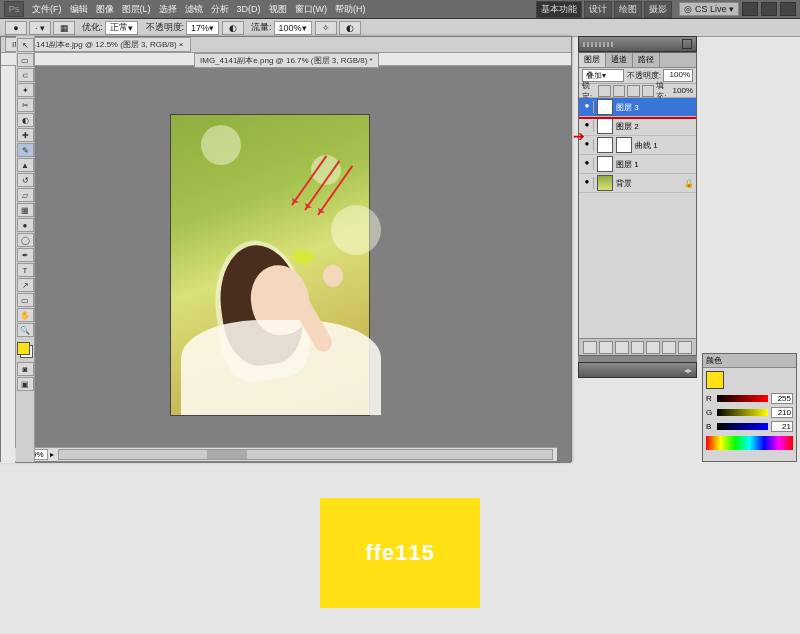 This screenshot has width=800, height=634. Describe the element at coordinates (233, 28) in the screenshot. I see `opacity-pressure-icon: ◐` at that location.